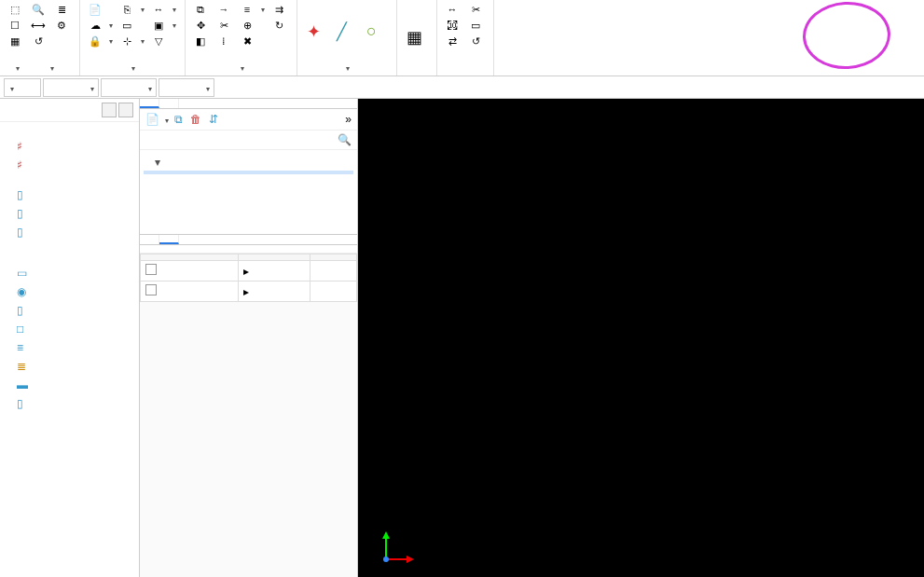  Describe the element at coordinates (69, 432) in the screenshot. I see `tree-section-floor` at that location.